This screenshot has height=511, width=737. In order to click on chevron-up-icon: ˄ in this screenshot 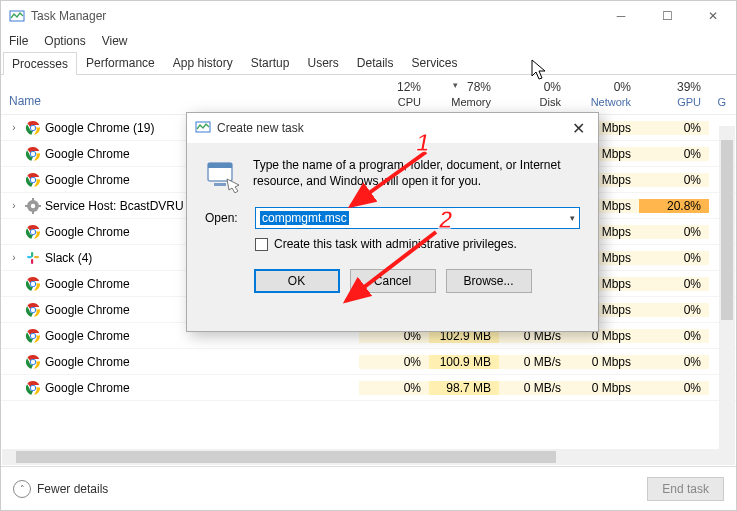, I will do `click(22, 489)`.